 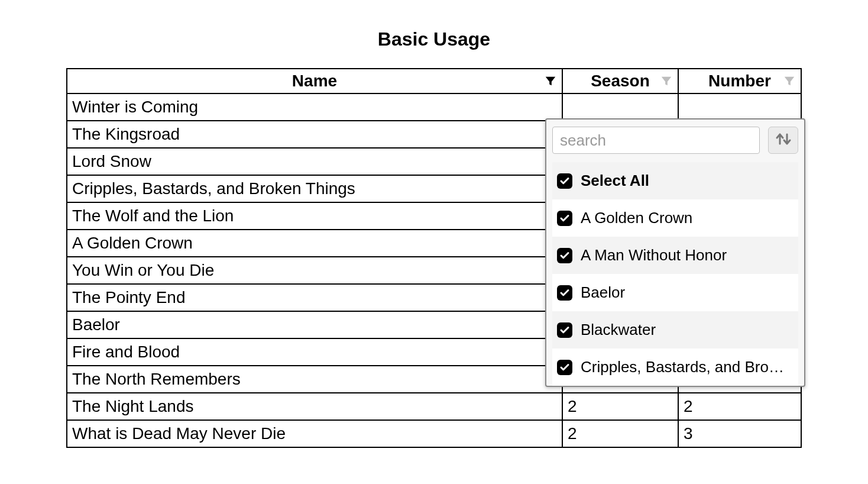 I want to click on column-header-label: Number, so click(x=740, y=81).